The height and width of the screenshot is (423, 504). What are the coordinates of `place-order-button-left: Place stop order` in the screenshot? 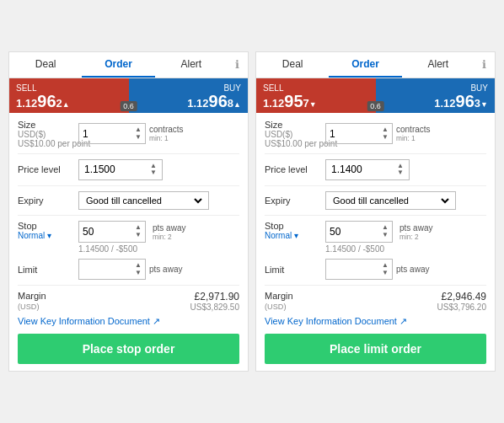 It's located at (128, 349).